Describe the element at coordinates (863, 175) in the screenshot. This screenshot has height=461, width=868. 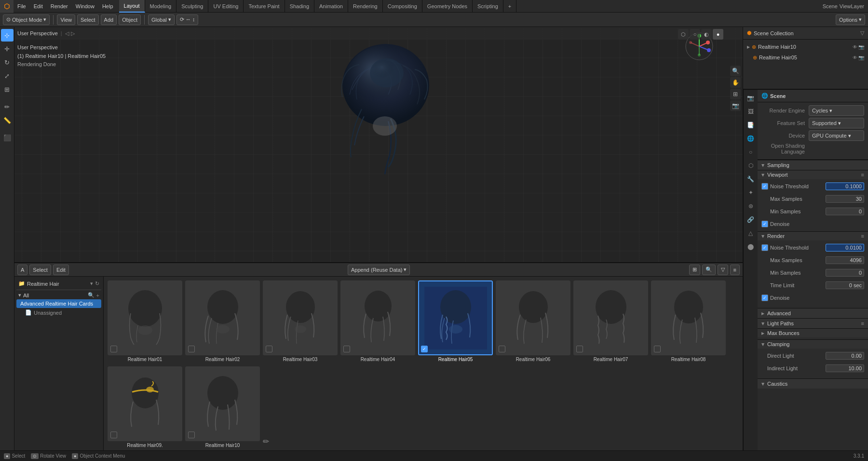
I see `viewport-action-icon: ≡` at that location.